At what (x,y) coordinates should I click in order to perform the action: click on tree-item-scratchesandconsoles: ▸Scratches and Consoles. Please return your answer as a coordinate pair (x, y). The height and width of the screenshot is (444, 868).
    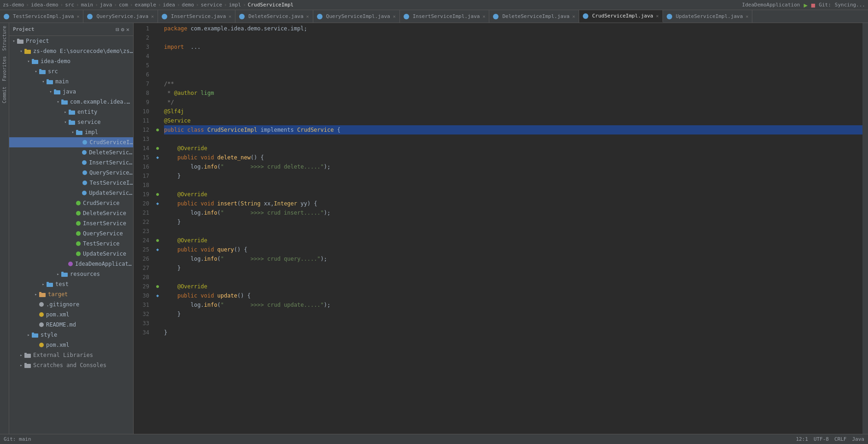
    Looking at the image, I should click on (71, 365).